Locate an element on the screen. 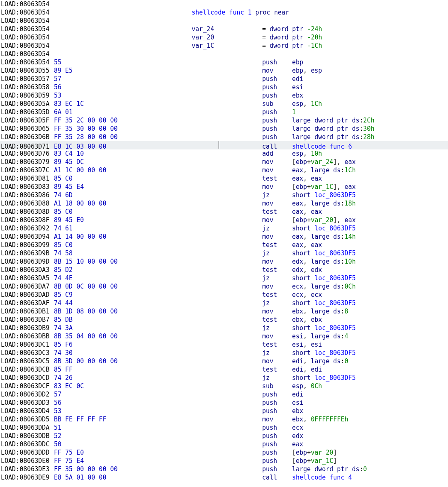  opcode-bytes: 52 is located at coordinates (136, 436).